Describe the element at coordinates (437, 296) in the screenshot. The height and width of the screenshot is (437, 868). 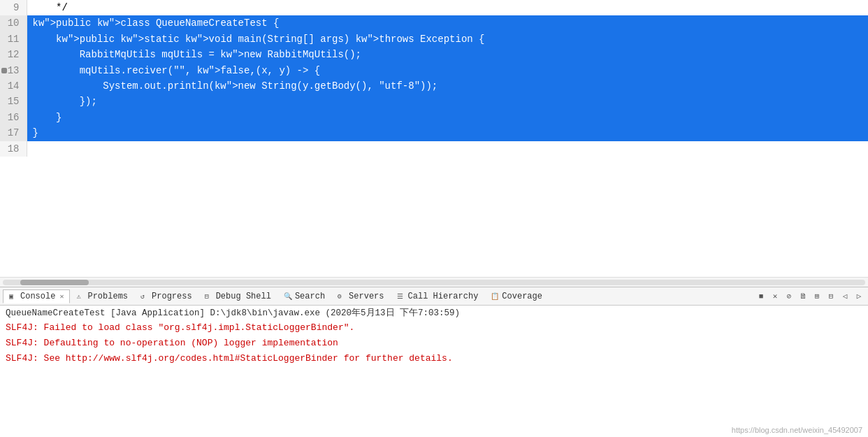
I see `tab-call-hierarchy: ☰Call Hierarchy` at that location.